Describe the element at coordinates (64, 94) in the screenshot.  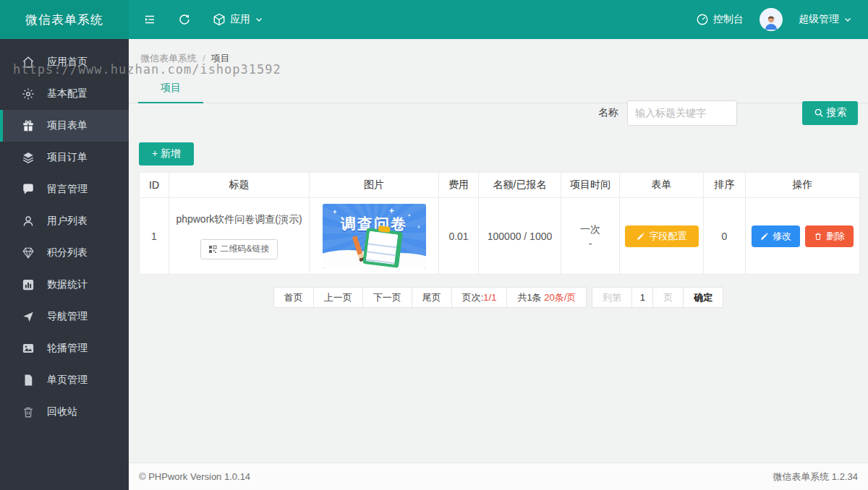
I see `sidebar-item-basic-config: 基本配置` at that location.